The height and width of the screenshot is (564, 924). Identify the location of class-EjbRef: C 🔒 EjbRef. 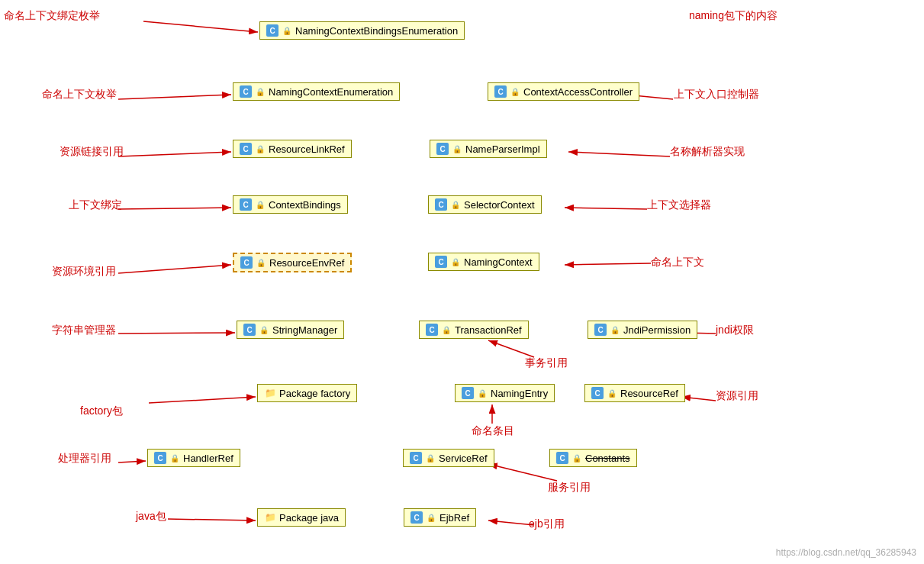
(439, 517).